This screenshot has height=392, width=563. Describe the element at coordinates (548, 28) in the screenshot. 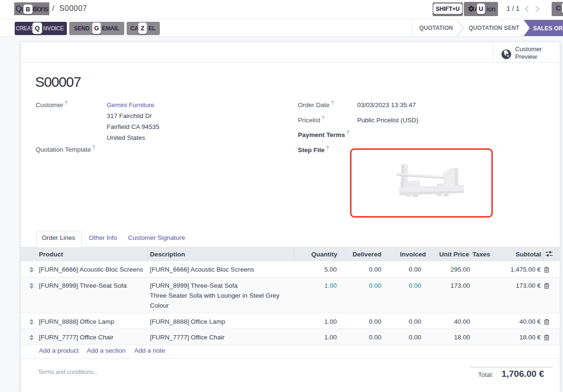

I see `svg-text: SALES ORDE` at that location.